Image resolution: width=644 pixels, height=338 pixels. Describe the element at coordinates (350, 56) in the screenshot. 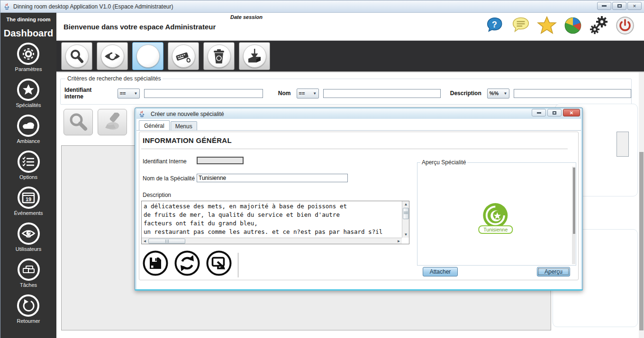

I see `toolbar` at that location.